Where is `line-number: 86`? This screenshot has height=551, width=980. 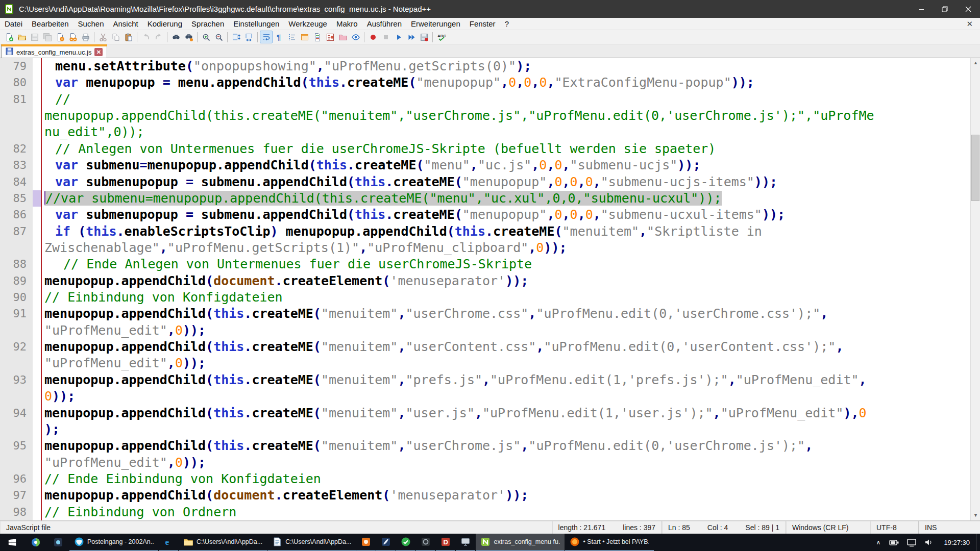
line-number: 86 is located at coordinates (16, 215).